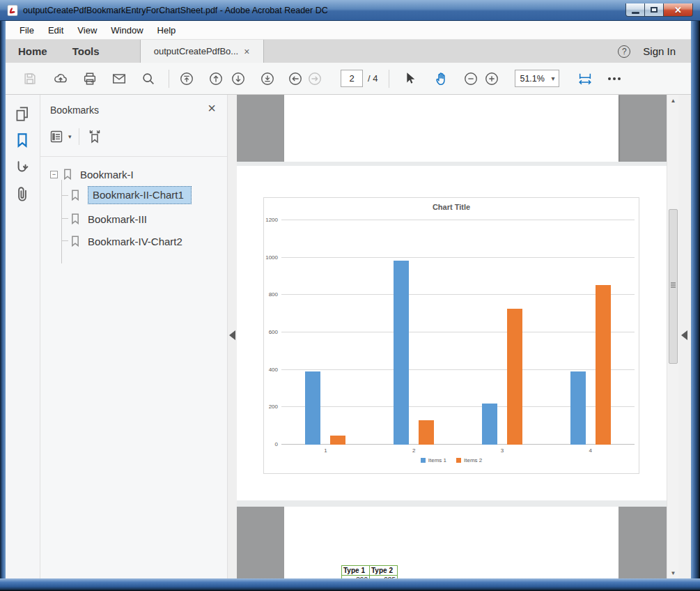  I want to click on page-3: Type 1 Type 2 390 985, so click(451, 542).